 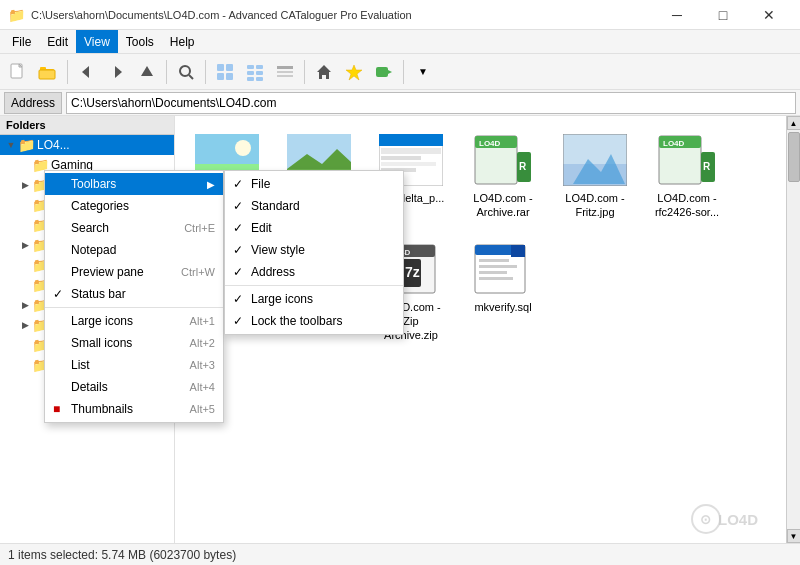 I want to click on tree-expand-gaming, so click(x=25, y=165).